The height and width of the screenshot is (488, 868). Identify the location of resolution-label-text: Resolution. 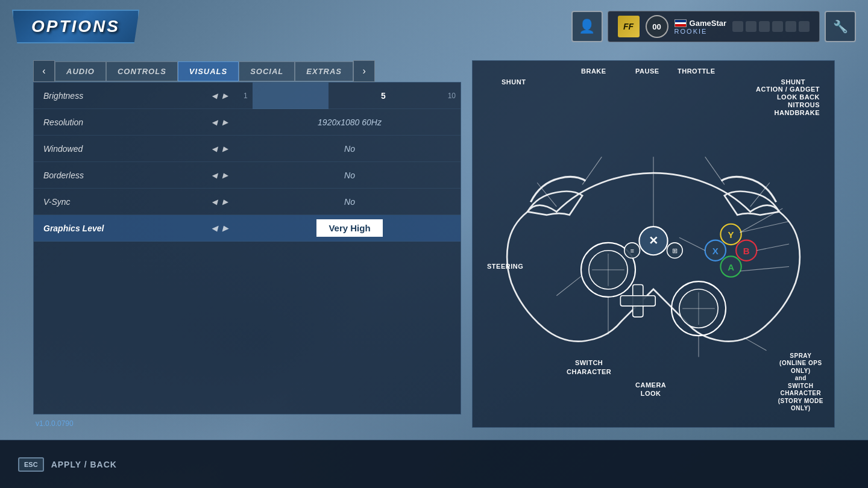
(63, 122).